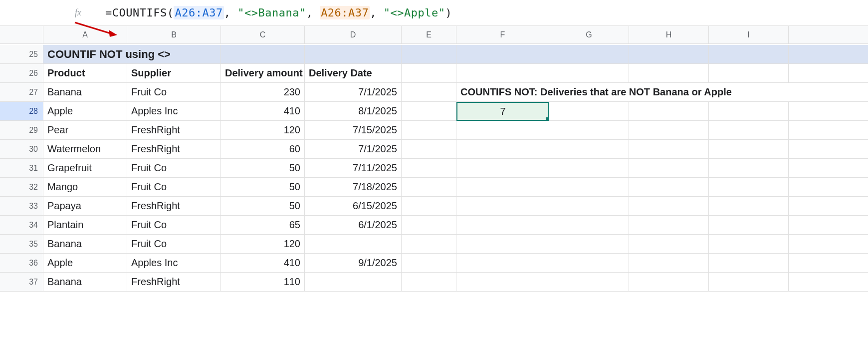 Image resolution: width=868 pixels, height=341 pixels. What do you see at coordinates (503, 35) in the screenshot?
I see `col-header-F: F` at bounding box center [503, 35].